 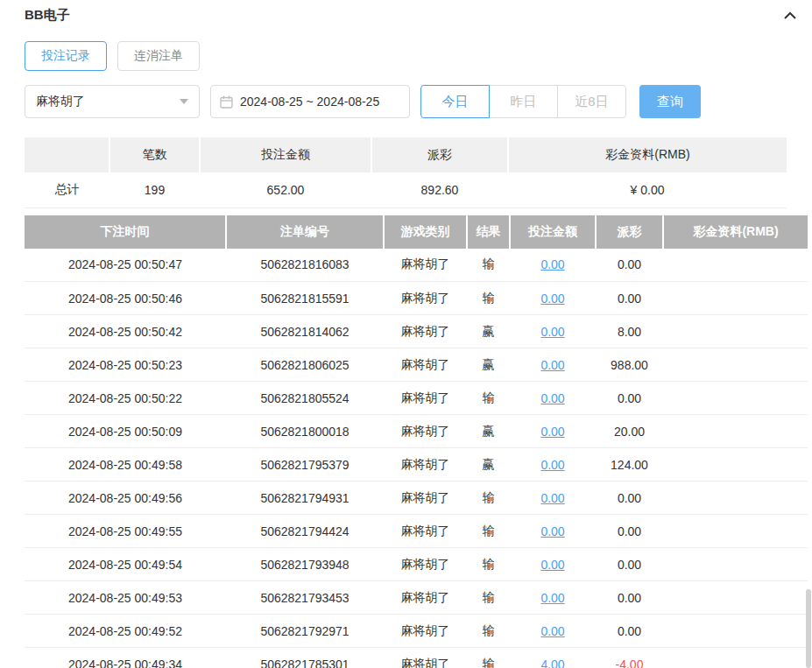 What do you see at coordinates (416, 232) in the screenshot?
I see `records-header-row: 下注时间 注单编号 游戏类别 结果 投注金额 派彩 彩金资料(RMB)` at bounding box center [416, 232].